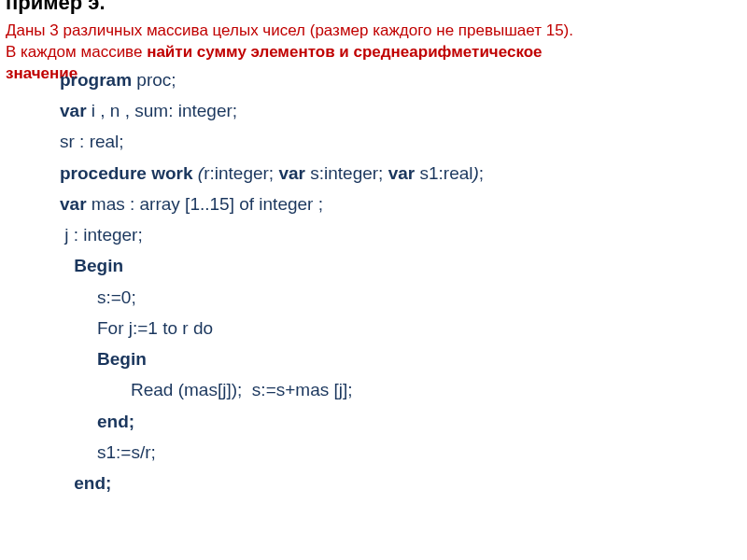 This screenshot has width=747, height=560. Describe the element at coordinates (436, 390) in the screenshot. I see `code-line-11: Read (mas[j]); s:=s+mas [j];` at that location.